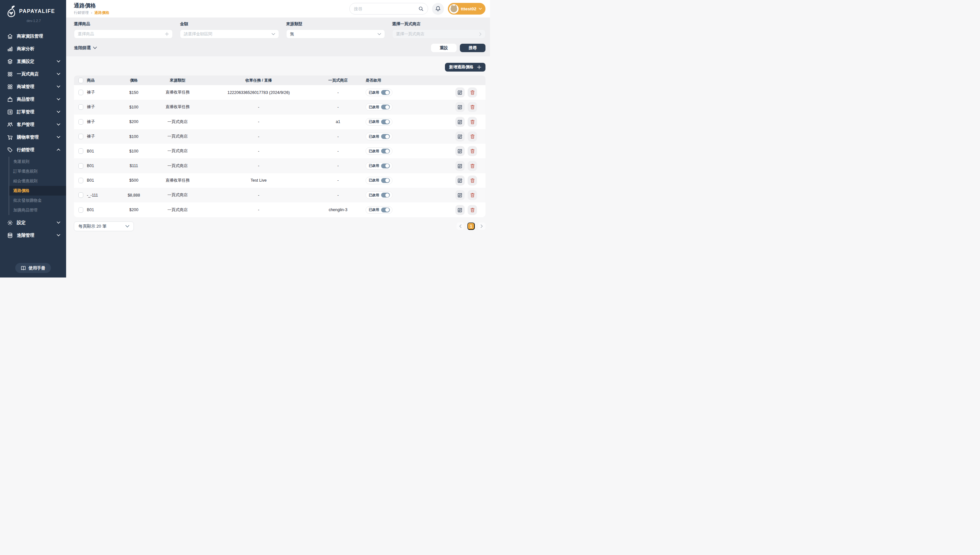 The width and height of the screenshot is (980, 555). Describe the element at coordinates (10, 112) in the screenshot. I see `order-list-icon` at that location.